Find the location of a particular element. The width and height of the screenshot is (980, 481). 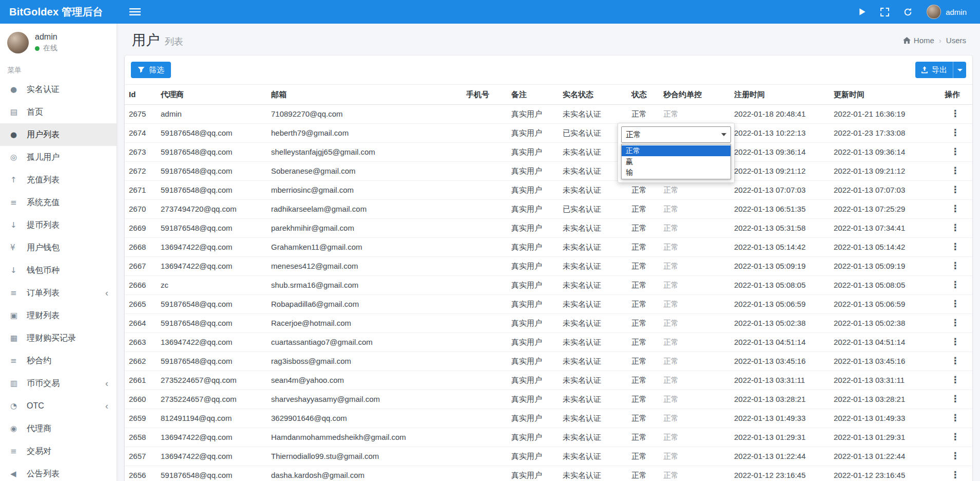

sidebar-item-orphan-users: ◎孤儿用户 is located at coordinates (59, 157).